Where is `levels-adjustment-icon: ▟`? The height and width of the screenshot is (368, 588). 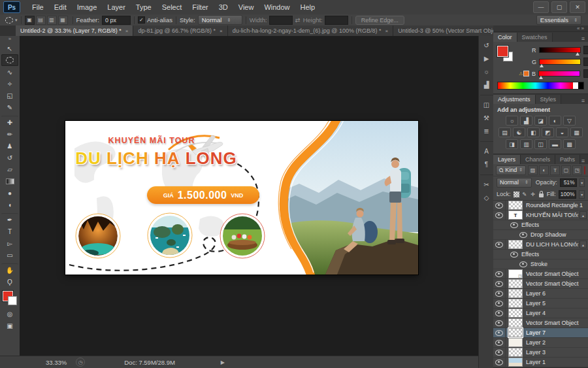 levels-adjustment-icon: ▟ is located at coordinates (527, 120).